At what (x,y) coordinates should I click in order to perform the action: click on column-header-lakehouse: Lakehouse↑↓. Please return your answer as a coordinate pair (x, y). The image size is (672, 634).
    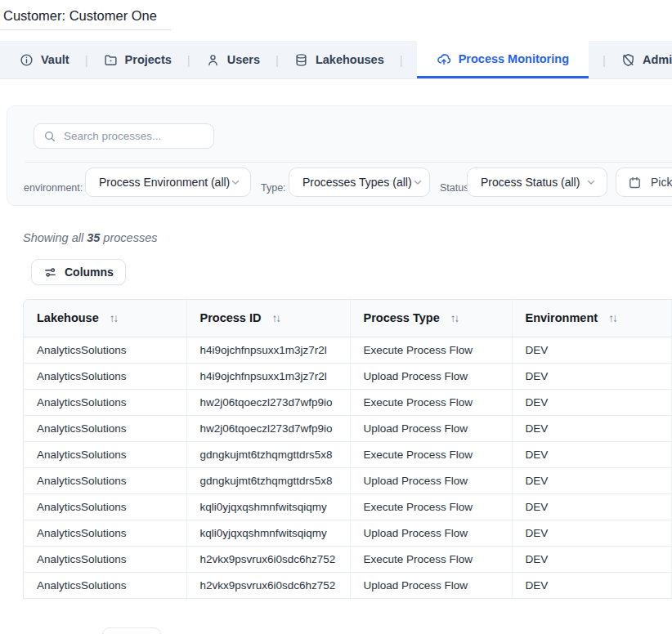
    Looking at the image, I should click on (105, 319).